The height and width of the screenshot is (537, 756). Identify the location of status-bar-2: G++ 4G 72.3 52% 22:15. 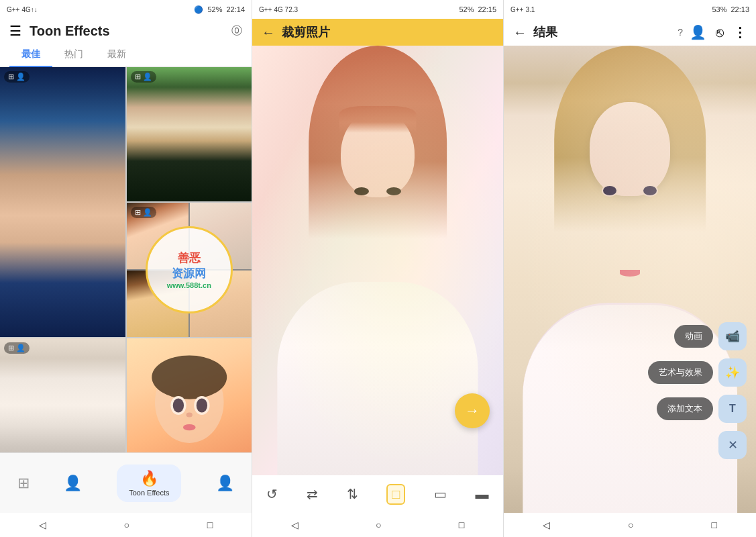
(378, 9).